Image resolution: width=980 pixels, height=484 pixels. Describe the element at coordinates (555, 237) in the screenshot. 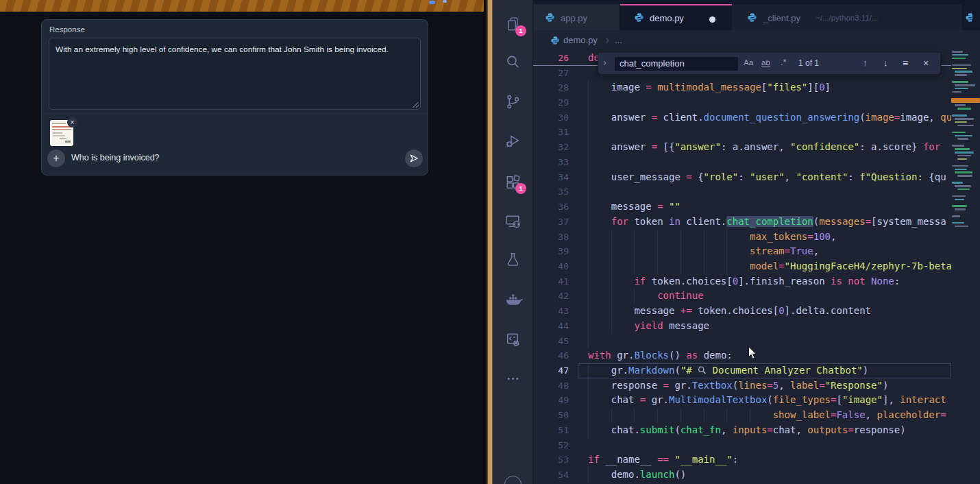

I see `line-number: 38` at that location.